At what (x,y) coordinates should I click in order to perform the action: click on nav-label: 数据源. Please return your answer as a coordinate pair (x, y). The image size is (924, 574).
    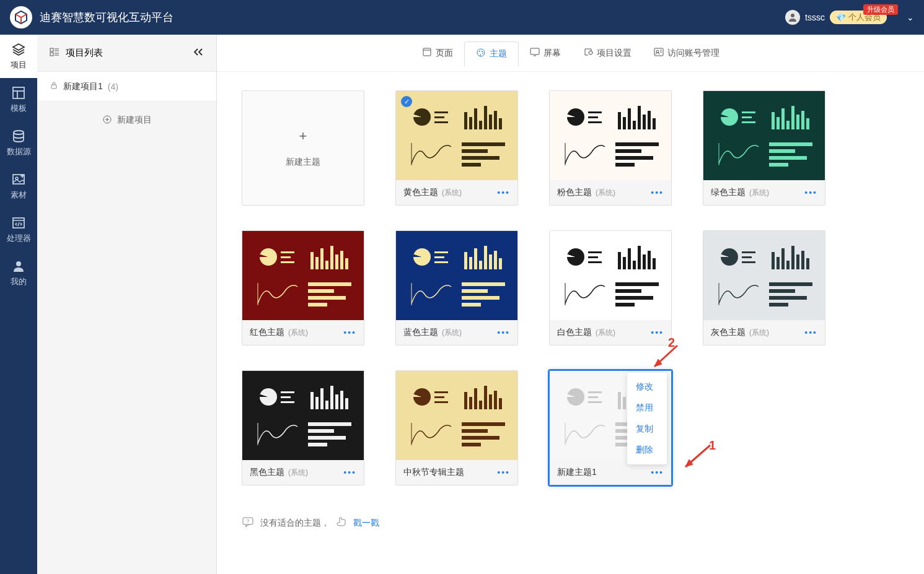
    Looking at the image, I should click on (19, 152).